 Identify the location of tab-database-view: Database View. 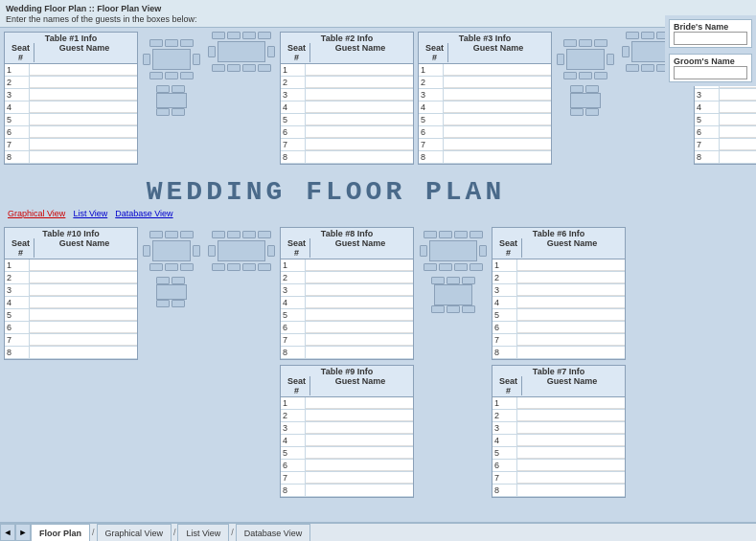
(273, 532).